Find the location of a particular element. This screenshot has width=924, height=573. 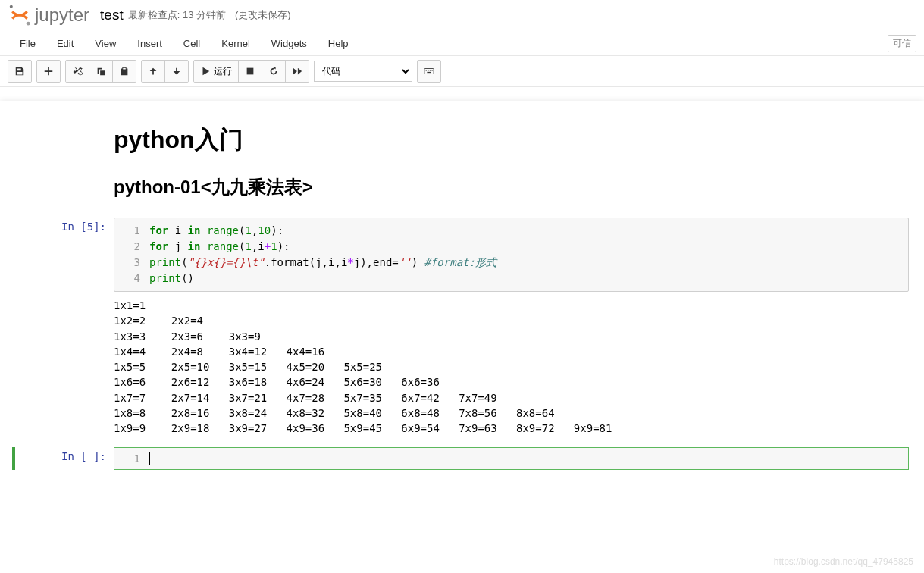

save-button is located at coordinates (20, 71).